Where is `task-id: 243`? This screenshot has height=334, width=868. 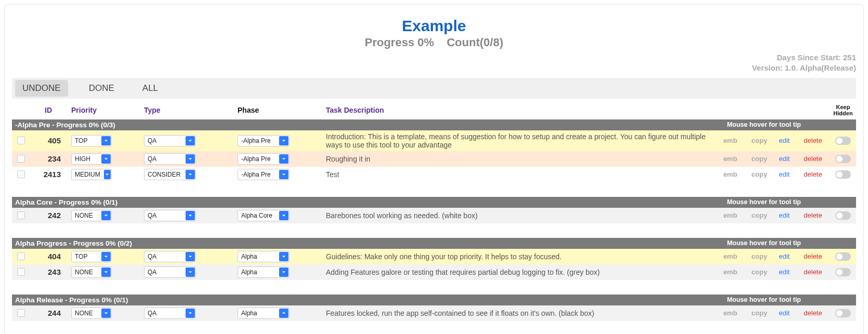 task-id: 243 is located at coordinates (48, 272).